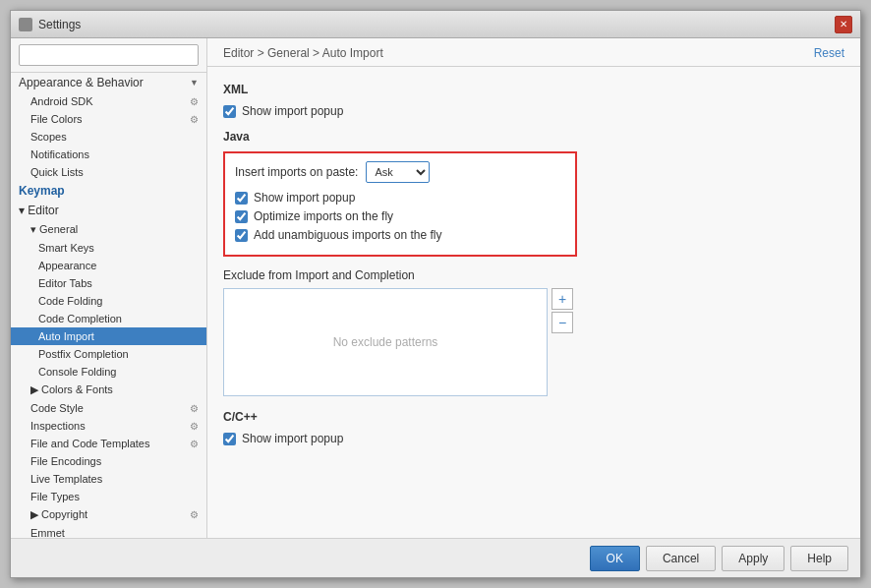  Describe the element at coordinates (59, 25) in the screenshot. I see `window-title: Settings` at that location.